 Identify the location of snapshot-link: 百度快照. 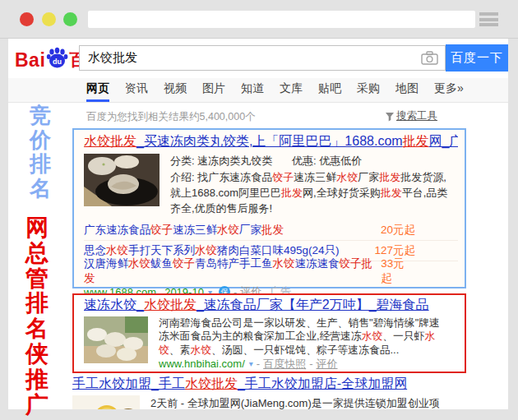
(284, 364).